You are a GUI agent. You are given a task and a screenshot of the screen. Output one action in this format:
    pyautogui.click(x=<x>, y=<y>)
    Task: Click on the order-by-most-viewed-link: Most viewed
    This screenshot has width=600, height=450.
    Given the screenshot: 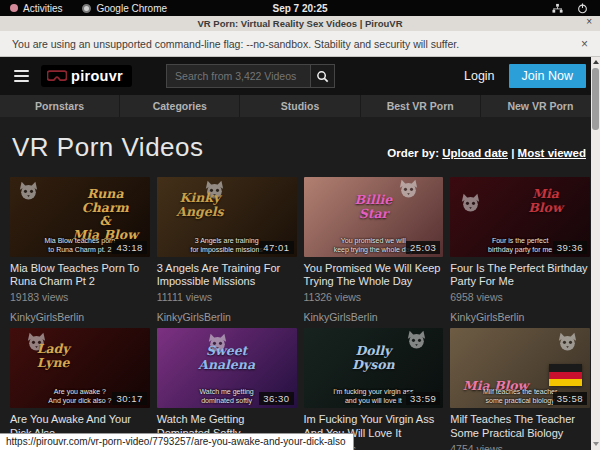 What is the action you would take?
    pyautogui.click(x=552, y=153)
    